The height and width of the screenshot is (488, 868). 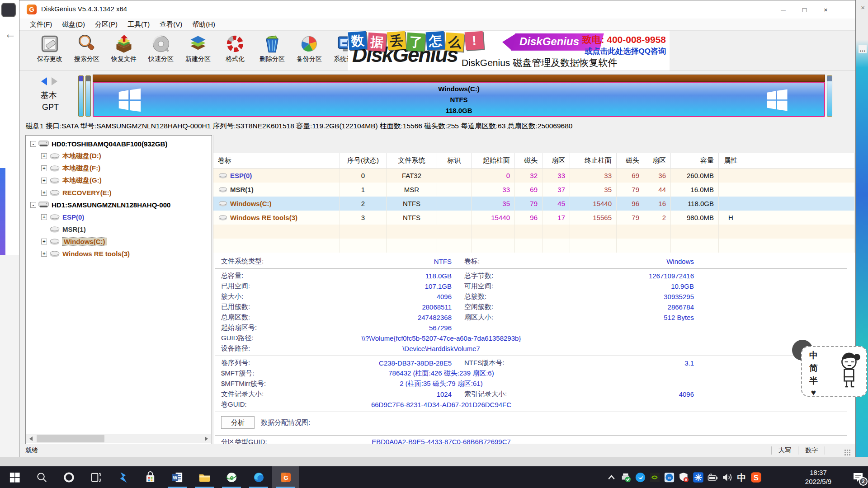 What do you see at coordinates (847, 453) in the screenshot?
I see `resize-grip` at bounding box center [847, 453].